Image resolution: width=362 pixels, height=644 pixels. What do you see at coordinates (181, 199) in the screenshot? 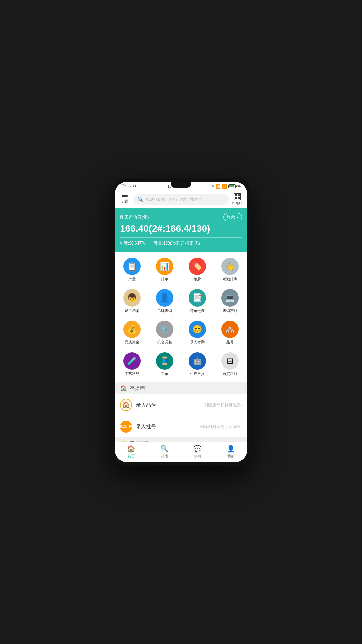
I see `search-bar: 🔍 找绣花版带、查生产进度、找功能` at bounding box center [181, 199].